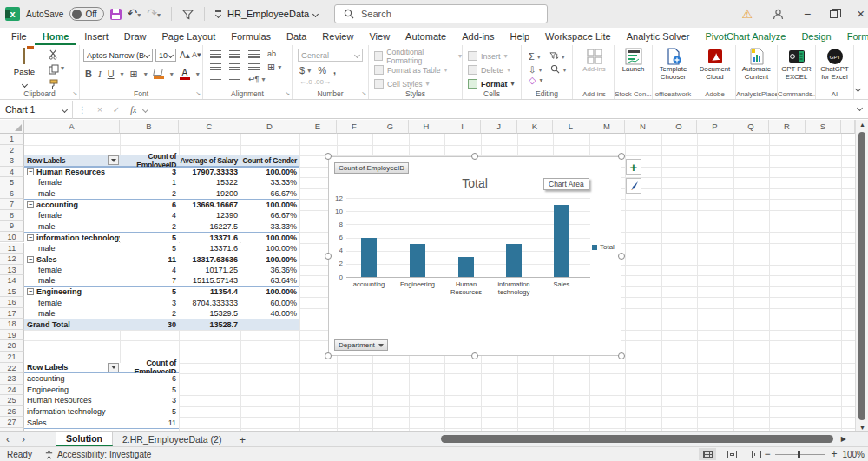 The width and height of the screenshot is (868, 461). Describe the element at coordinates (12, 127) in the screenshot. I see `select-all-corner` at that location.